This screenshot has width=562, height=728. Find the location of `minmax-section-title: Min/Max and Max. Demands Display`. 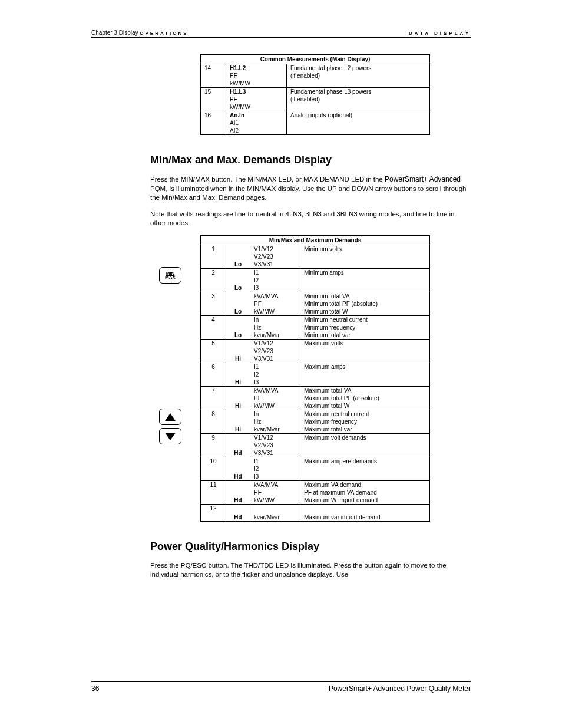

minmax-section-title: Min/Max and Max. Demands Display is located at coordinates (310, 160).